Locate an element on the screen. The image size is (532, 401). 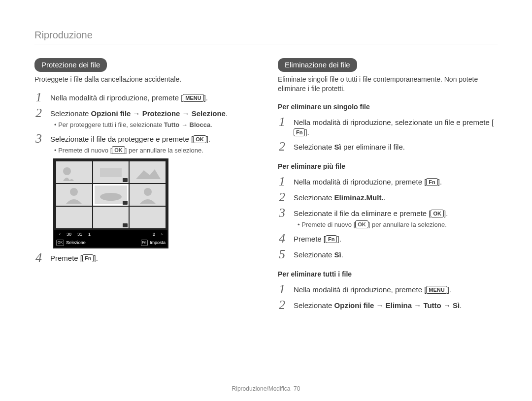
bottom-bar: OK Selezione Fn Imposta is located at coordinates (111, 243).